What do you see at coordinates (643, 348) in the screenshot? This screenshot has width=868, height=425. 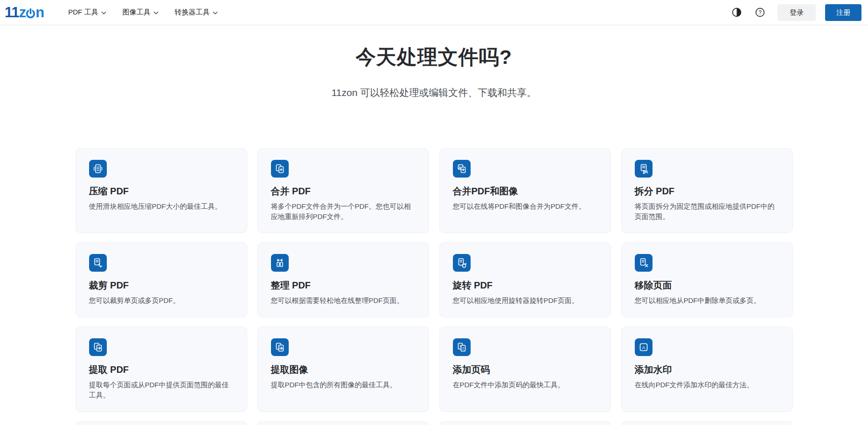 I see `svg-text: A` at bounding box center [643, 348].